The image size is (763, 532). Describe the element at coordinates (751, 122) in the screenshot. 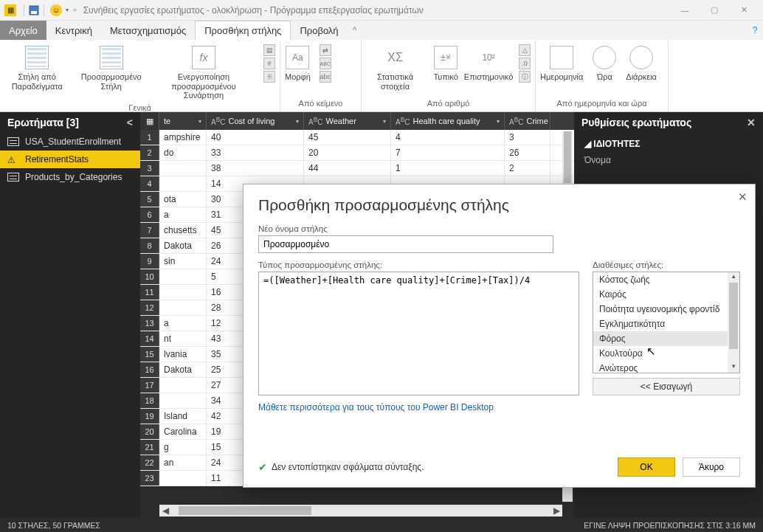

I see `close-settings-icon: ✕` at that location.